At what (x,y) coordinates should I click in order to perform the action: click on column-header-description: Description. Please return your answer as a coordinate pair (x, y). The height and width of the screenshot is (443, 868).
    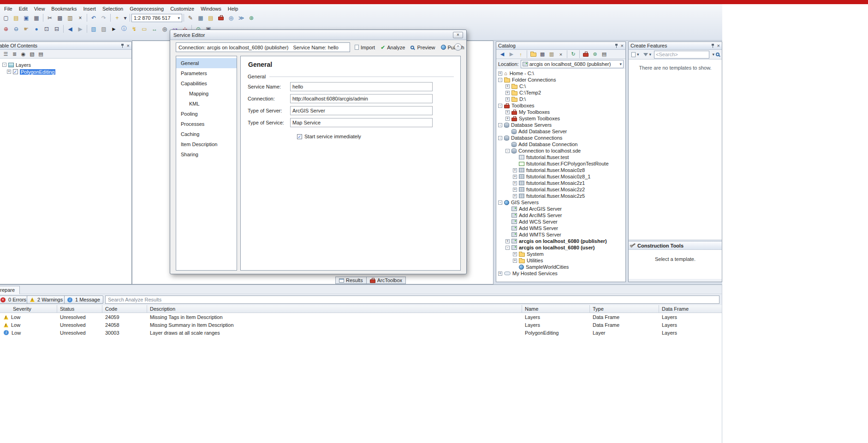
    Looking at the image, I should click on (335, 309).